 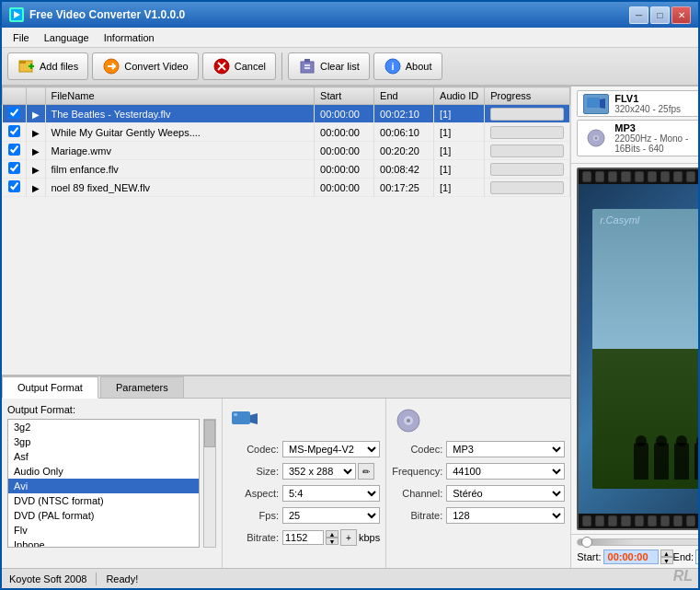 What do you see at coordinates (66, 38) in the screenshot?
I see `menu-language: Language` at bounding box center [66, 38].